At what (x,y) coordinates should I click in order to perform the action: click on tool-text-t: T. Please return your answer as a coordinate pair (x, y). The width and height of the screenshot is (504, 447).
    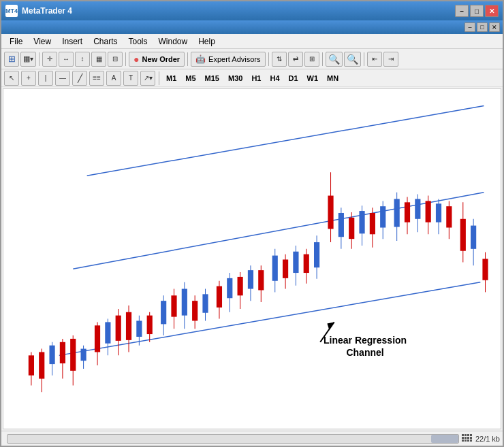
    Looking at the image, I should click on (131, 78).